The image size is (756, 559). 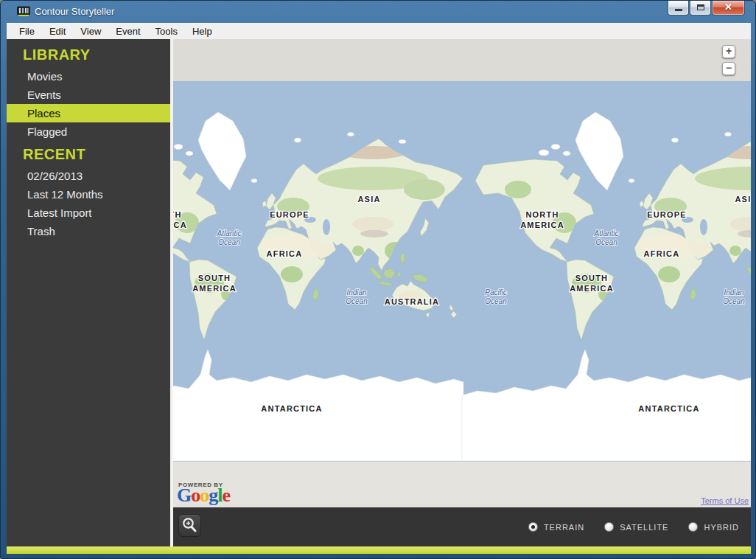 I want to click on map-zoom-in-button: +, so click(x=729, y=52).